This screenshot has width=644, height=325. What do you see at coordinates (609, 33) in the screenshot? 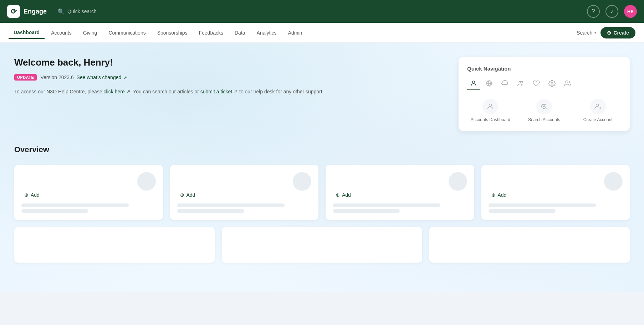
I see `create-icon: ⊕` at bounding box center [609, 33].